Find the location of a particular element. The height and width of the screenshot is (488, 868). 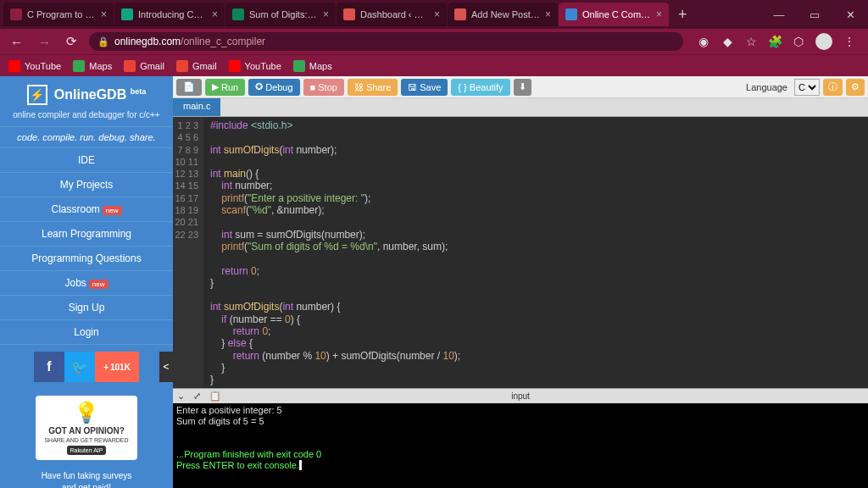

browser-tab: Sum of Digits: Recurs× is located at coordinates (281, 14).